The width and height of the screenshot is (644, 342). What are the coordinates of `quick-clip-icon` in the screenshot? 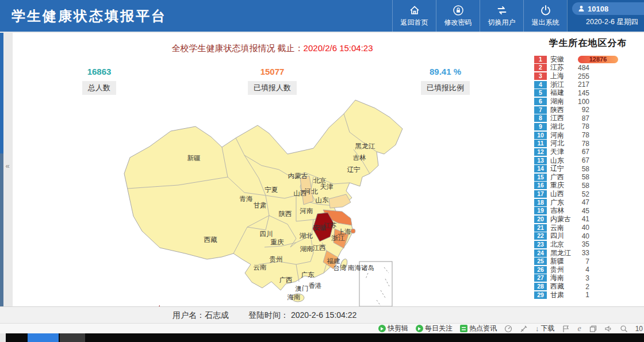 It's located at (382, 329).